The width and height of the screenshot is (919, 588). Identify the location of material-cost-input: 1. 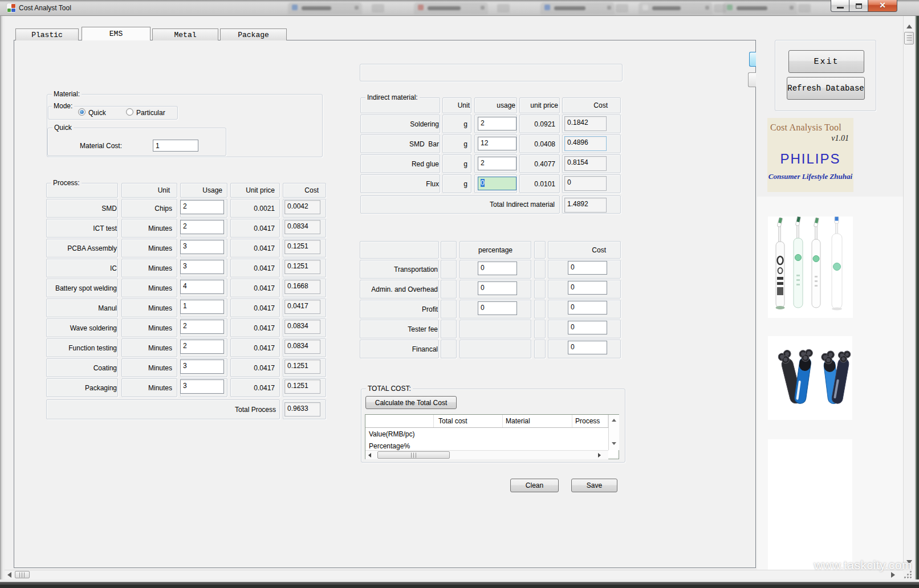
(176, 146).